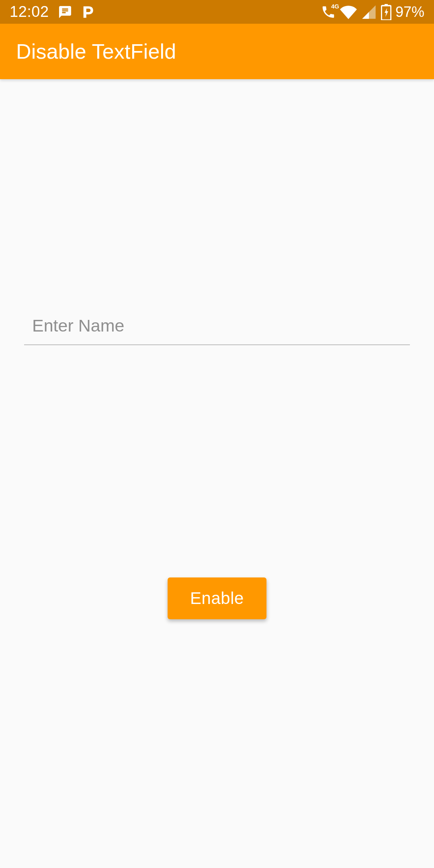 This screenshot has height=868, width=434. Describe the element at coordinates (217, 51) in the screenshot. I see `app-bar: Disable TextField` at that location.